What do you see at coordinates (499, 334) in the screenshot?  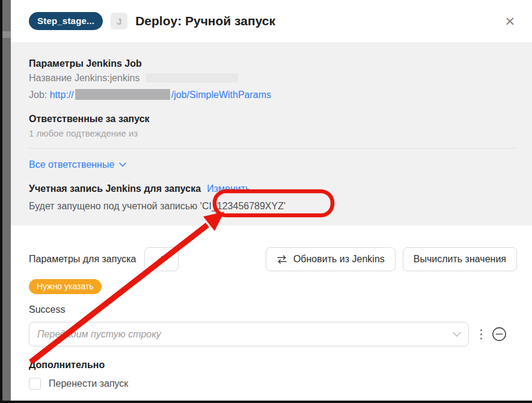 I see `remove-parameter-icon` at bounding box center [499, 334].